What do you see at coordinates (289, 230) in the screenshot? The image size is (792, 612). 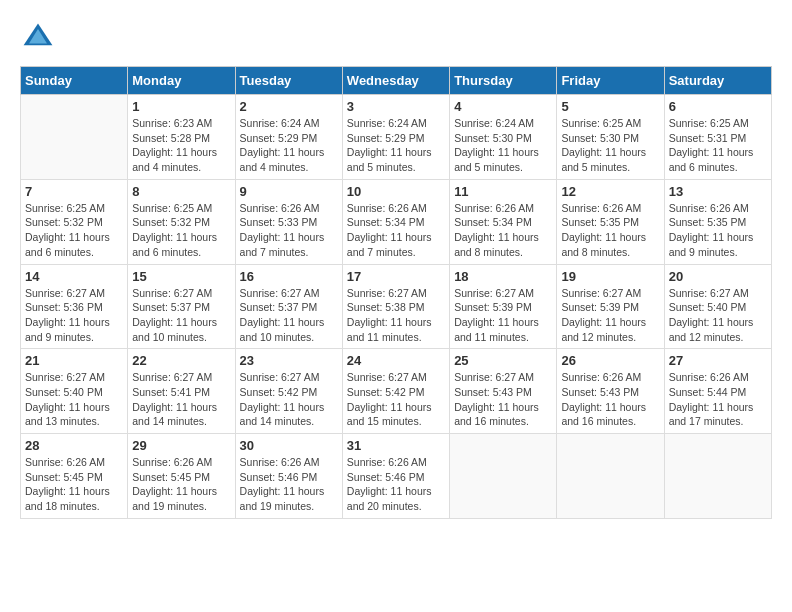 I see `day-info: Sunrise: 6:26 AMSunset: 5:33 PMDaylight:…` at bounding box center [289, 230].